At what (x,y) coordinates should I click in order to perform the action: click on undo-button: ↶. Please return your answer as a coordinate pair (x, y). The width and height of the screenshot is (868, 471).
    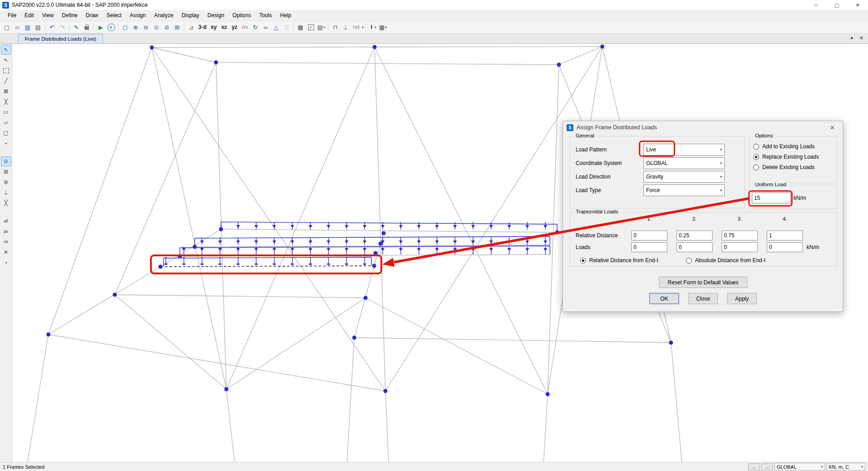
    Looking at the image, I should click on (52, 27).